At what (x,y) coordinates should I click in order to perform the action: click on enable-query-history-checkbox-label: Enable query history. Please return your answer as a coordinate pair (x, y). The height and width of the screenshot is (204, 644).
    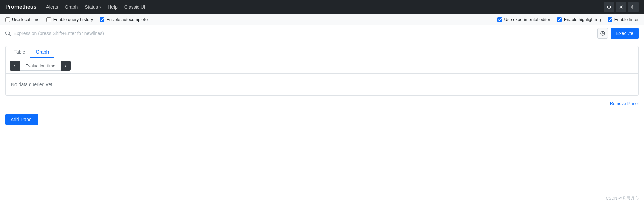
    Looking at the image, I should click on (70, 20).